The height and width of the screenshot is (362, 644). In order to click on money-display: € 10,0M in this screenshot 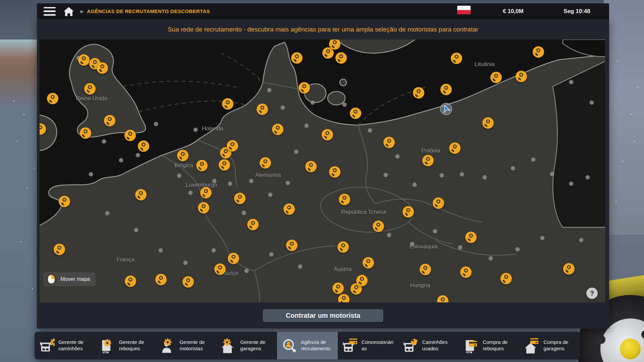, I will do `click(513, 11)`.